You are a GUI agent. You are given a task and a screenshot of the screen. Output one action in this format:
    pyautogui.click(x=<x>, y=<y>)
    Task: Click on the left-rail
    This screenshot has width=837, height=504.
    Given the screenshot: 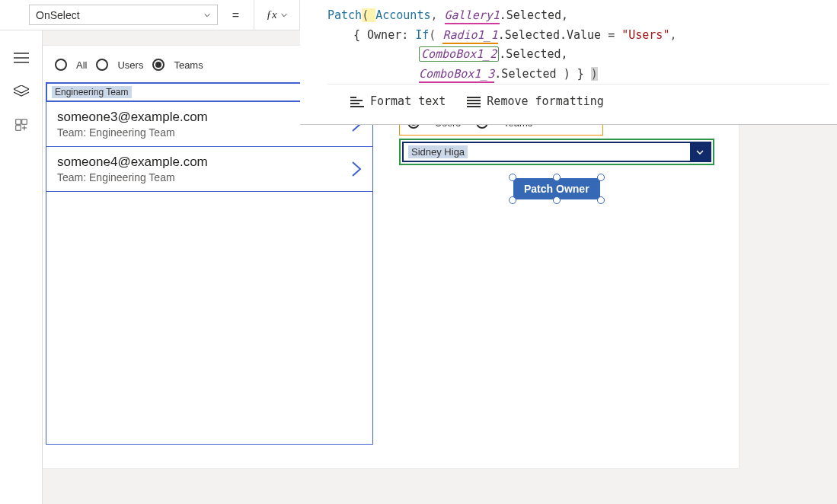 What is the action you would take?
    pyautogui.click(x=21, y=267)
    